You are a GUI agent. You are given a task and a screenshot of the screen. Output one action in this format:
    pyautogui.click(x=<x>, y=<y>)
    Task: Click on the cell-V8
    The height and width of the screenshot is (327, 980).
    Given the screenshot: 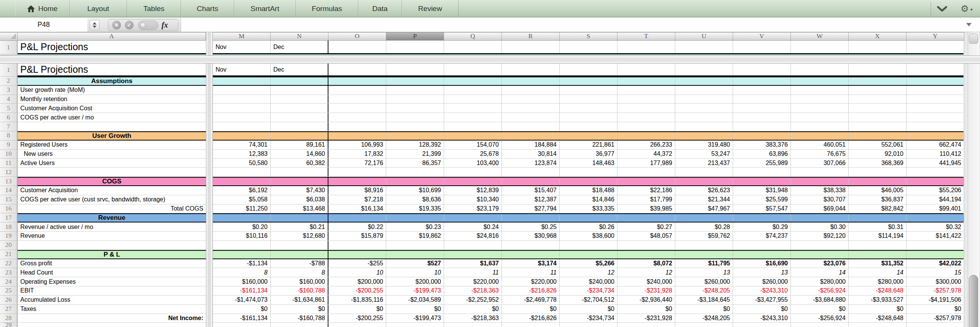 What is the action you would take?
    pyautogui.click(x=762, y=136)
    